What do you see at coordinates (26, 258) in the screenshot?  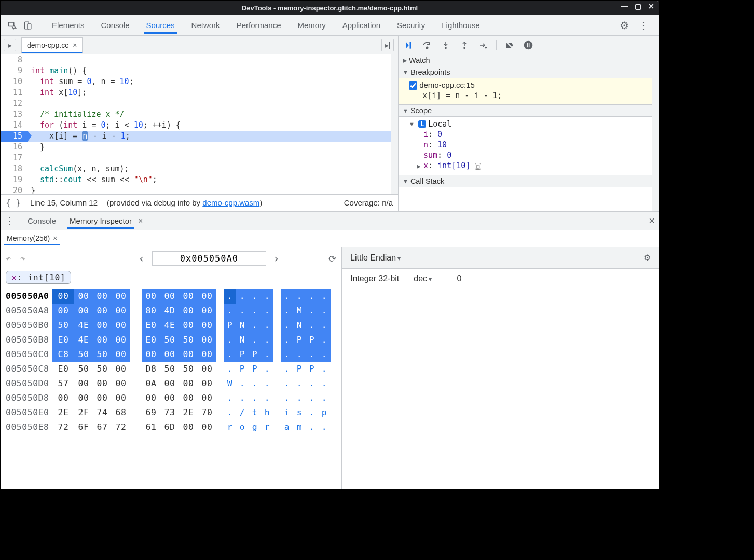 I see `redo-icon: ↷` at bounding box center [26, 258].